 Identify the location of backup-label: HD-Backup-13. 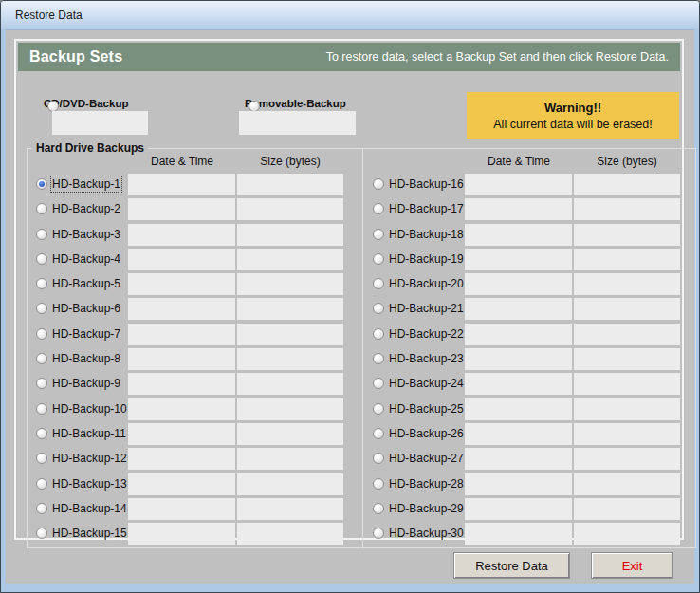
(89, 484).